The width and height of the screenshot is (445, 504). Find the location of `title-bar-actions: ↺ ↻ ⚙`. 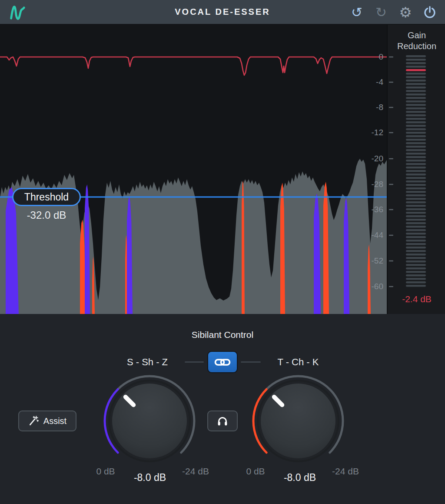

title-bar-actions: ↺ ↻ ⚙ is located at coordinates (393, 12).